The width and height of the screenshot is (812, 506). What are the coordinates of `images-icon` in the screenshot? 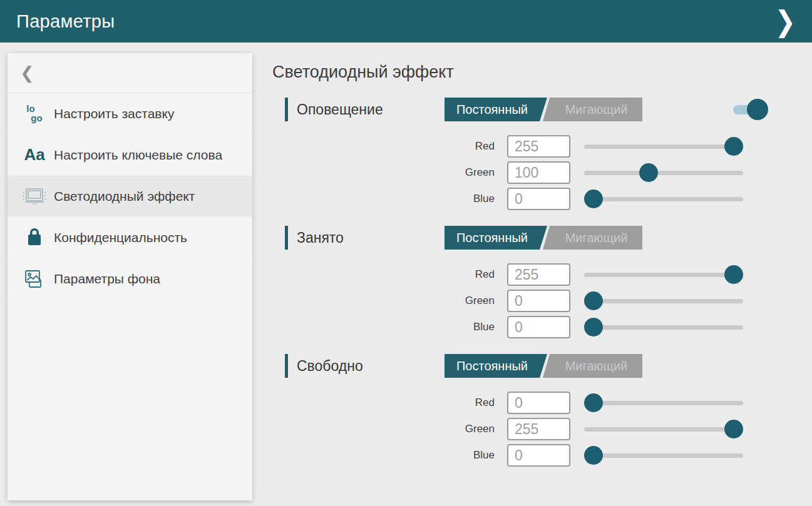 It's located at (34, 279).